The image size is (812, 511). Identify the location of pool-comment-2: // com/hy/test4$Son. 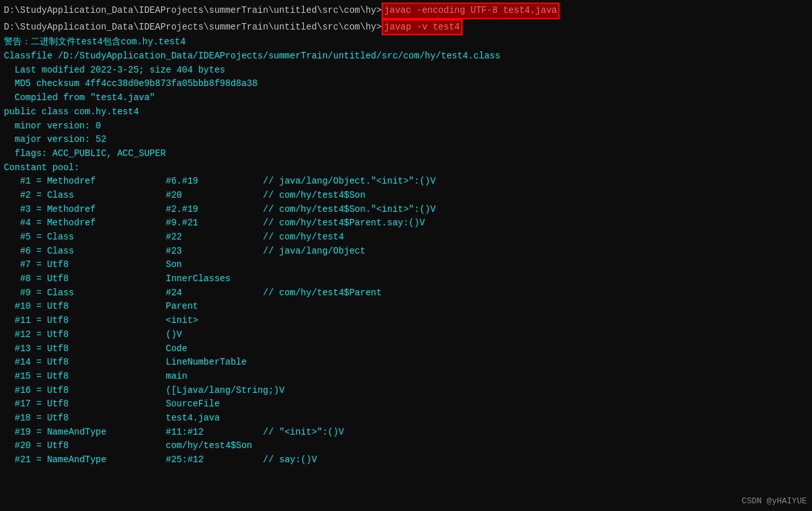
(308, 196).